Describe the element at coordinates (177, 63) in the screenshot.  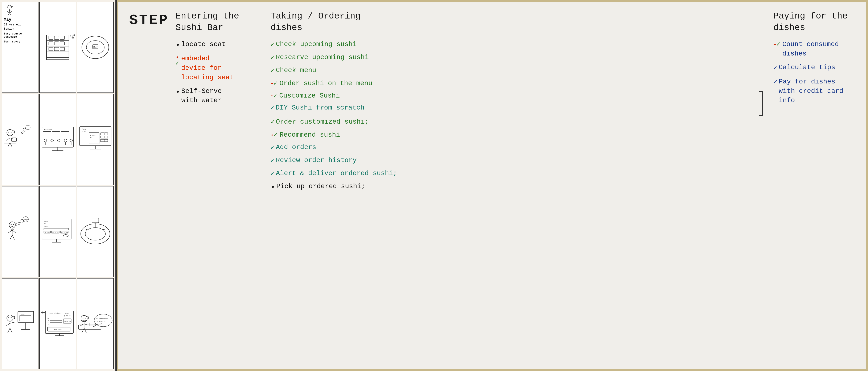
I see `check-icon-embeded: ✓` at that location.